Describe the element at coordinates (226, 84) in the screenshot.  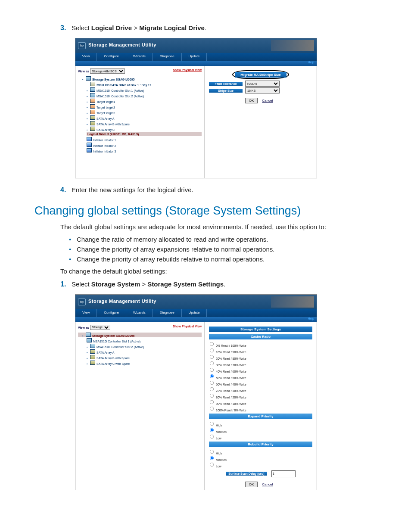
I see `fault-tolerance-label: Fault Tolerance` at that location.